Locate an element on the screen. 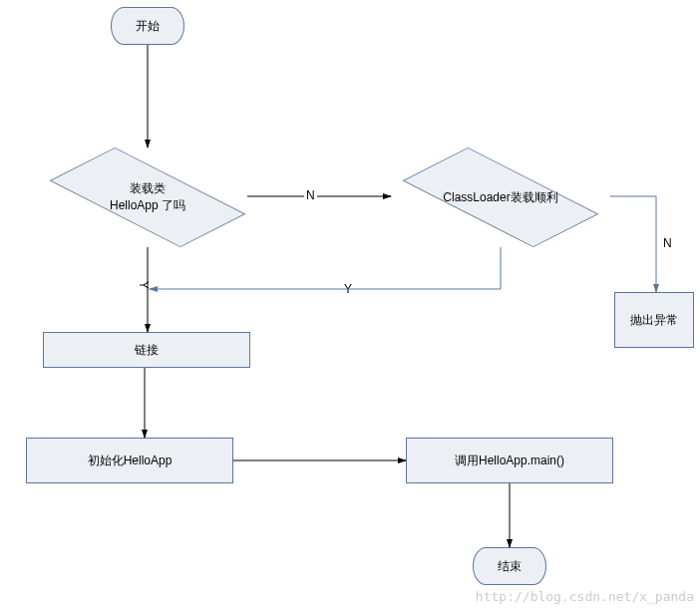  process-invoke-main: 调用HelloApp.main() is located at coordinates (510, 460).